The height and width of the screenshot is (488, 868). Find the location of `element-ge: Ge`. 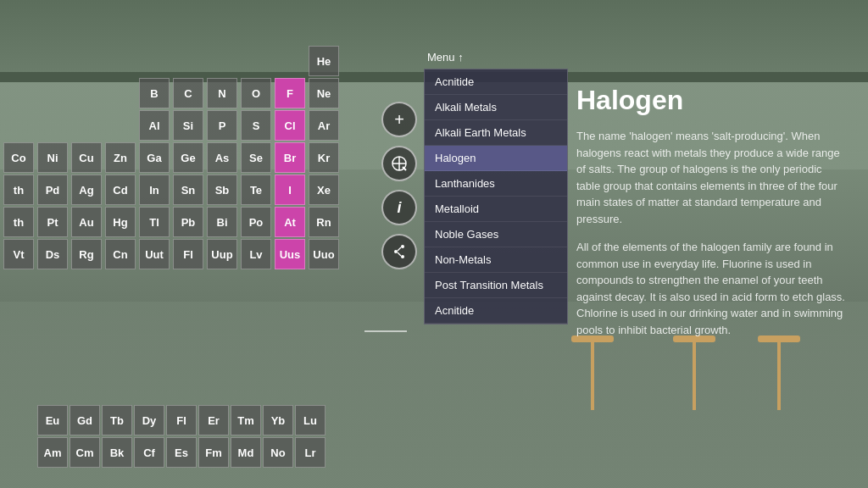

element-ge: Ge is located at coordinates (188, 158).